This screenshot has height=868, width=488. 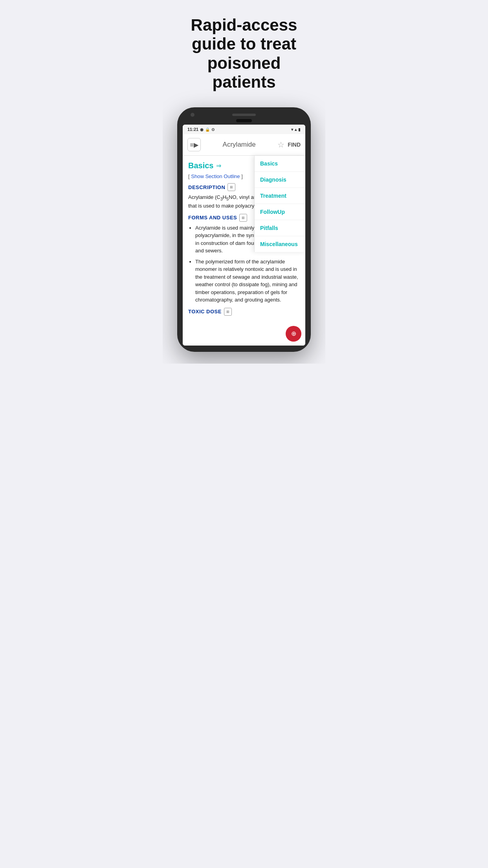 What do you see at coordinates (218, 166) in the screenshot?
I see `basics-arrow-icon: ⇒` at bounding box center [218, 166].